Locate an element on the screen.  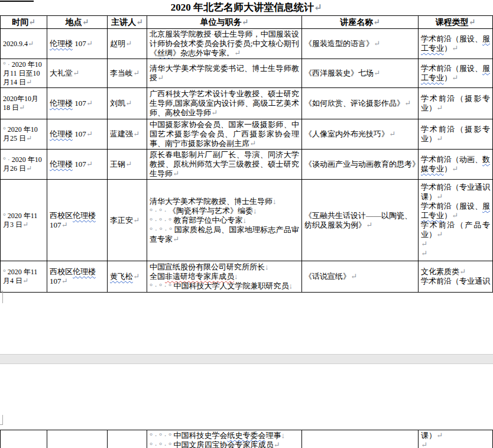
header-speaker: 主讲人↵ is located at coordinates (128, 22).